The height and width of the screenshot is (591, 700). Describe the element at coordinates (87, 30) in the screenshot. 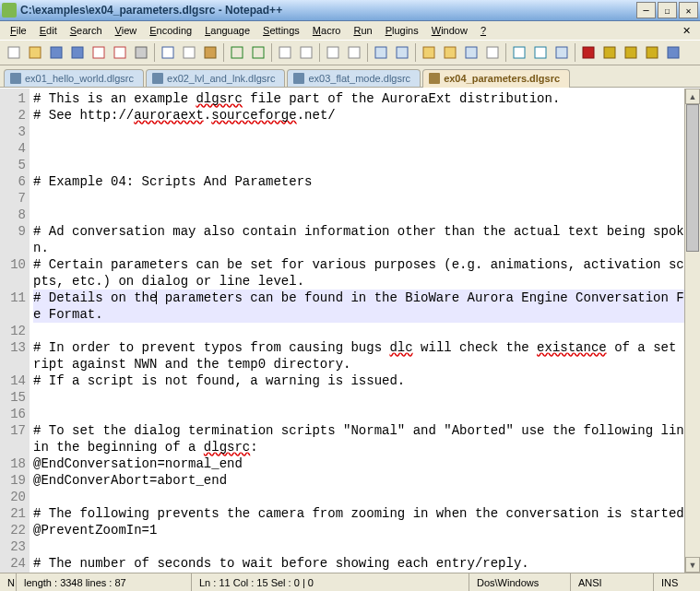

I see `menu-search: Search` at that location.